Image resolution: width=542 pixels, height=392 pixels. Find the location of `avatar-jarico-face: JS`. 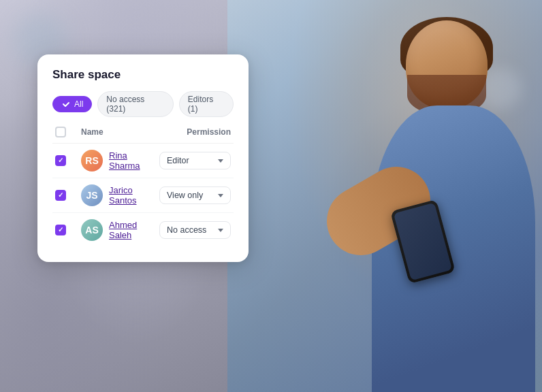

avatar-jarico-face: JS is located at coordinates (92, 195).